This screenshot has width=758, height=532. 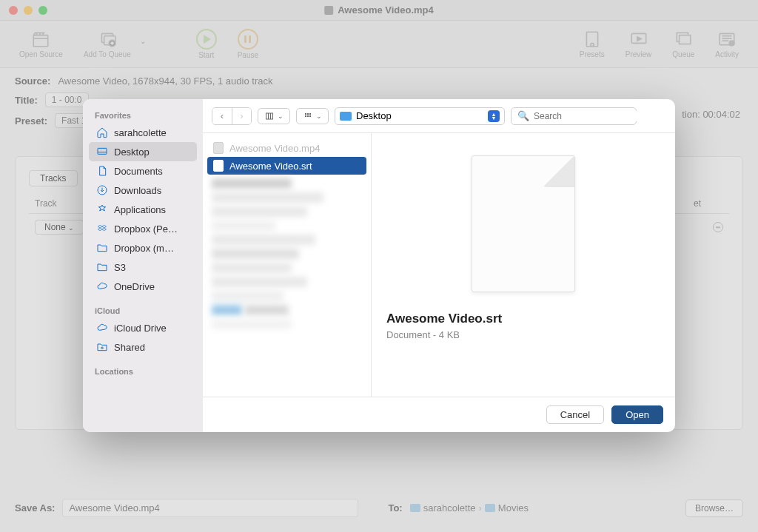 What do you see at coordinates (143, 347) in the screenshot?
I see `sidebar-item-shared: Shared` at bounding box center [143, 347].